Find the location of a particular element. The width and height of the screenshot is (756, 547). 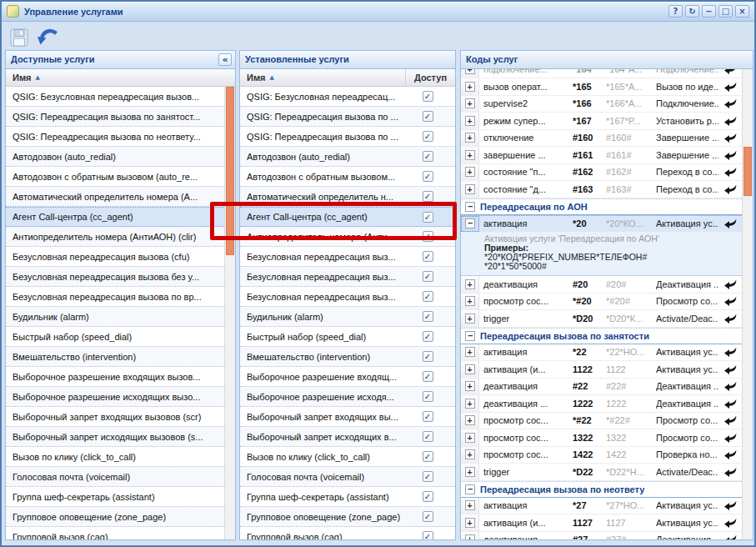

installed-service-item: Автодозвон с обратным вызовом...✓ is located at coordinates (348, 177).